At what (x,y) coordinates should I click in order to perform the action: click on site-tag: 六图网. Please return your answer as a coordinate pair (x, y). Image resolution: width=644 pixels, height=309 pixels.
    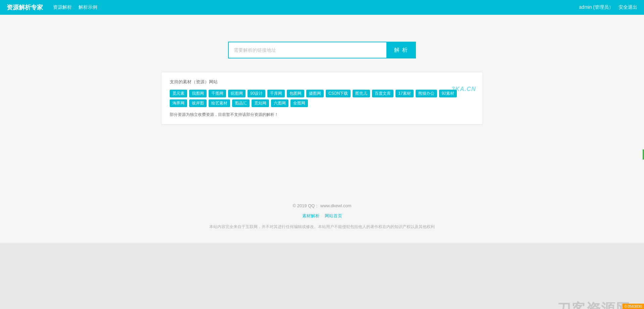
    Looking at the image, I should click on (280, 103).